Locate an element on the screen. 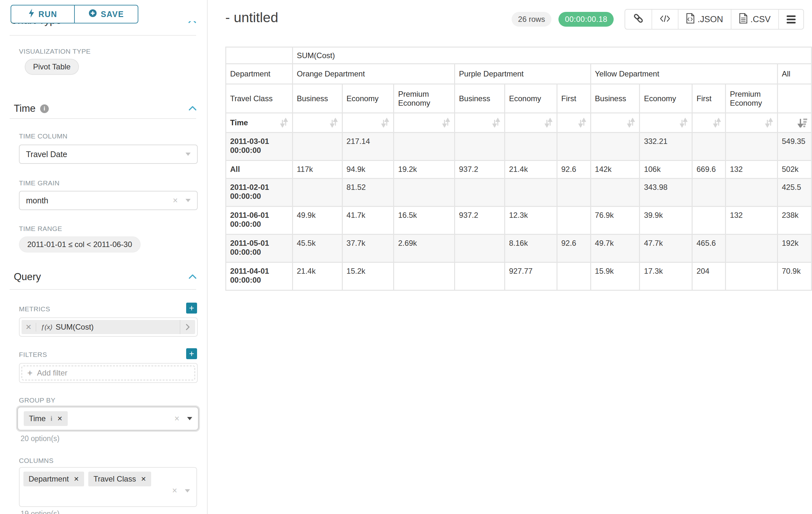  add-filter-button: + Add filter is located at coordinates (109, 373).